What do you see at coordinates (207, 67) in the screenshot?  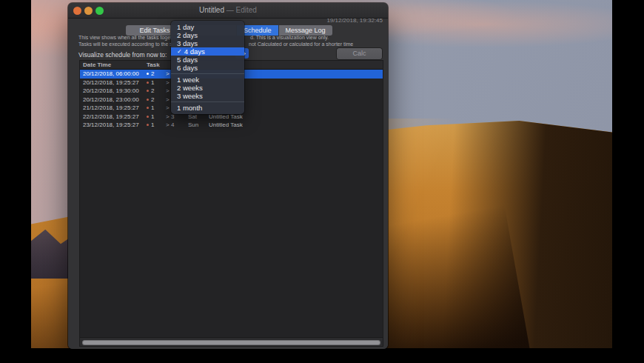 I see `duration-dropdown-menu: 1 day2 days3 days✓4 days5 days6 days1 we…` at bounding box center [207, 67].